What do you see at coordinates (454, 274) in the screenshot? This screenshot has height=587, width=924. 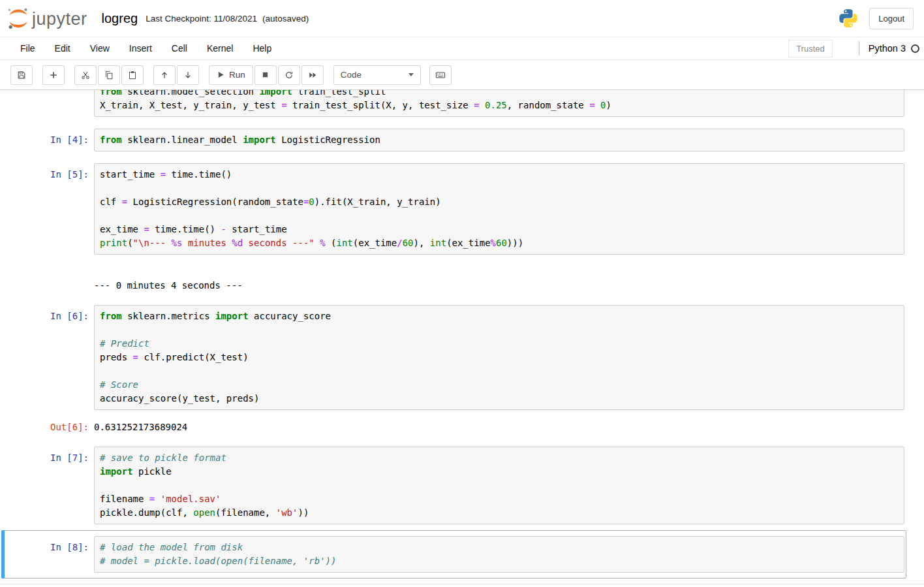 I see `cell-output-area: --- 0 minutes 4 seconds ---` at bounding box center [454, 274].